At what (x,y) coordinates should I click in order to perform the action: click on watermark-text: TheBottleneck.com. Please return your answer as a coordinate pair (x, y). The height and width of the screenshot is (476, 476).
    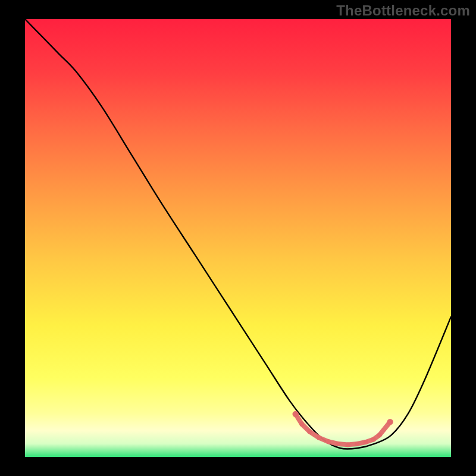
    Looking at the image, I should click on (403, 11).